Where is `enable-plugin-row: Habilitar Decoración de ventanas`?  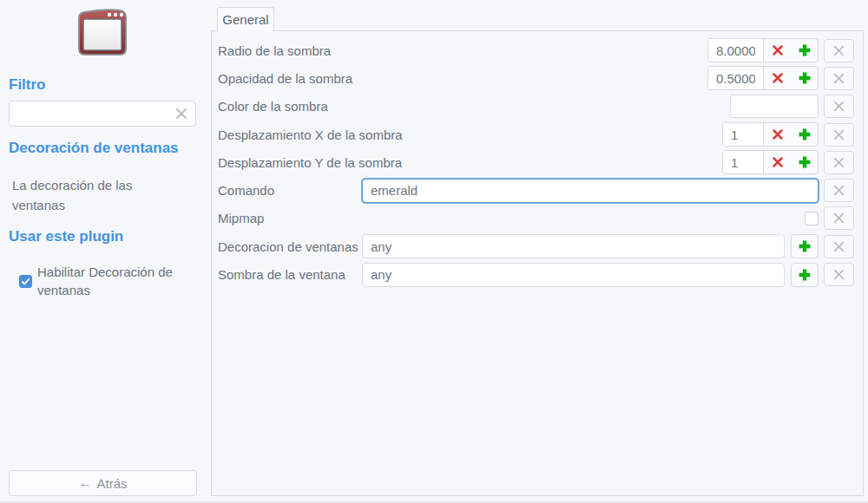 enable-plugin-row: Habilitar Decoración de ventanas is located at coordinates (106, 281).